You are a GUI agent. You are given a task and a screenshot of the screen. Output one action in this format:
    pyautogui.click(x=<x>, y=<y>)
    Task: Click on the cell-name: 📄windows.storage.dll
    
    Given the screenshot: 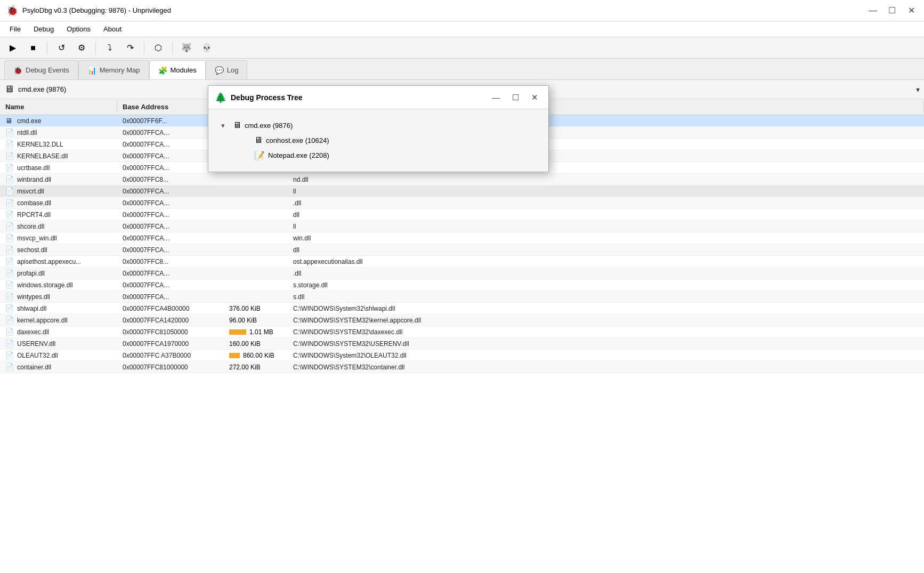 What is the action you would take?
    pyautogui.click(x=59, y=285)
    